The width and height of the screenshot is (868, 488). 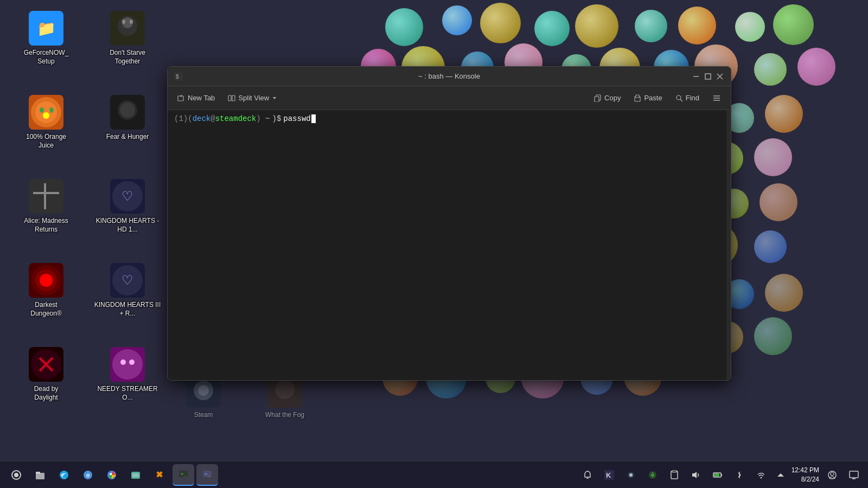 What do you see at coordinates (449, 76) in the screenshot?
I see `konsole-title-text: ~ : bash — Konsole` at bounding box center [449, 76].